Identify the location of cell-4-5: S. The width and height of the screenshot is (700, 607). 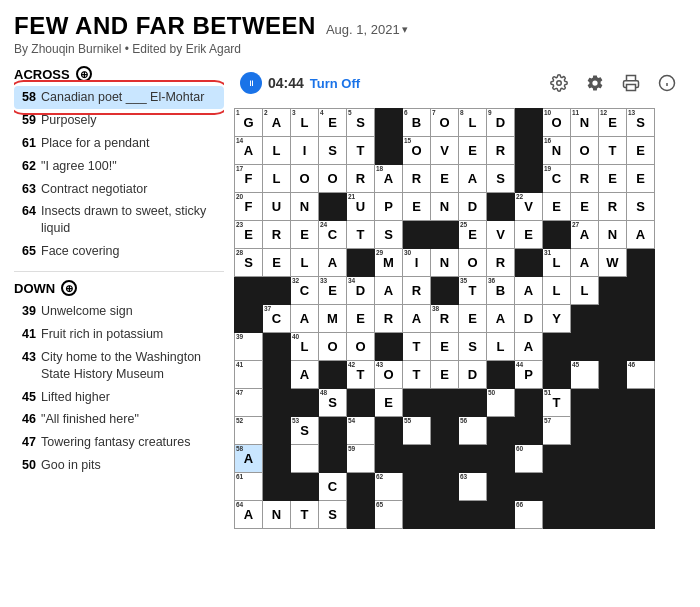
(389, 235).